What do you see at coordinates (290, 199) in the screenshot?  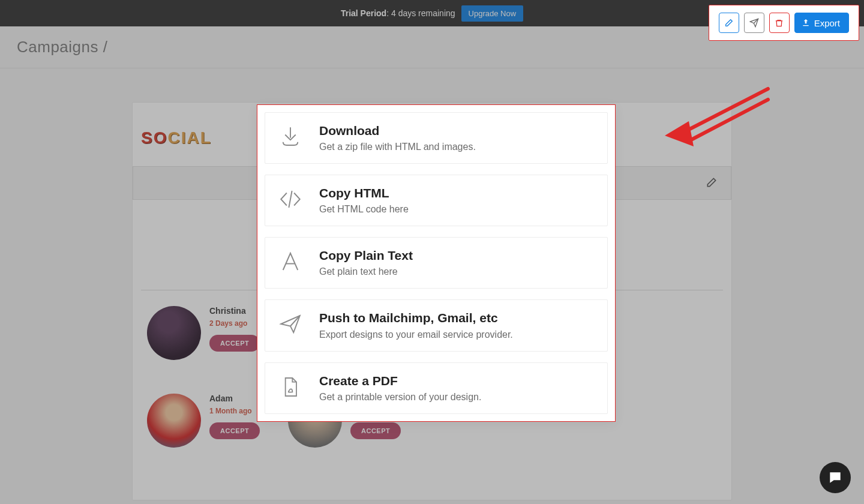 I see `code-icon` at bounding box center [290, 199].